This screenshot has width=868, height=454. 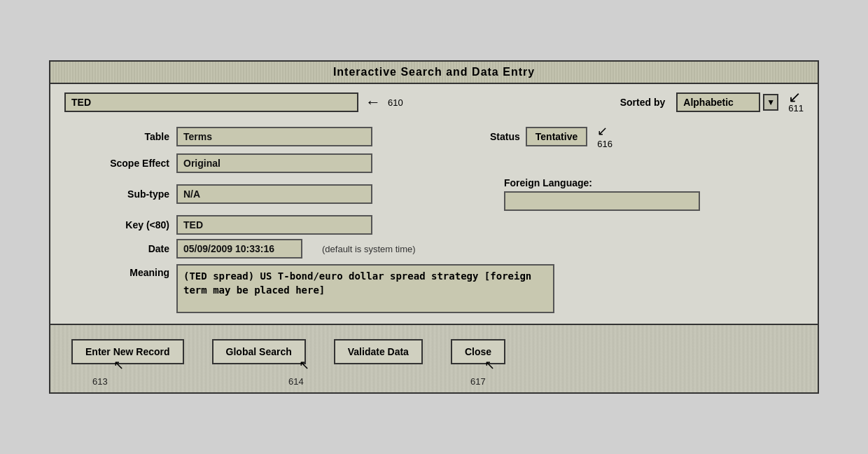 I want to click on key-label: Key (<80), so click(x=120, y=225).